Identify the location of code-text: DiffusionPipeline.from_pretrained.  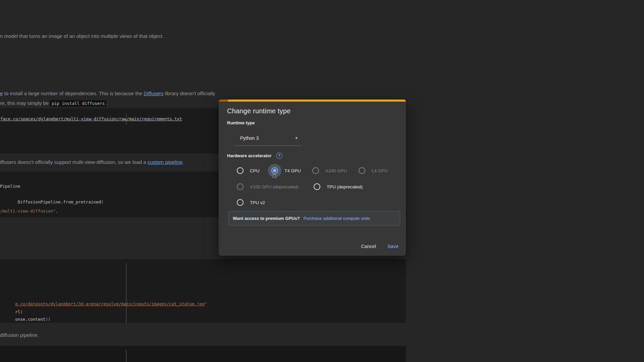
(58, 202).